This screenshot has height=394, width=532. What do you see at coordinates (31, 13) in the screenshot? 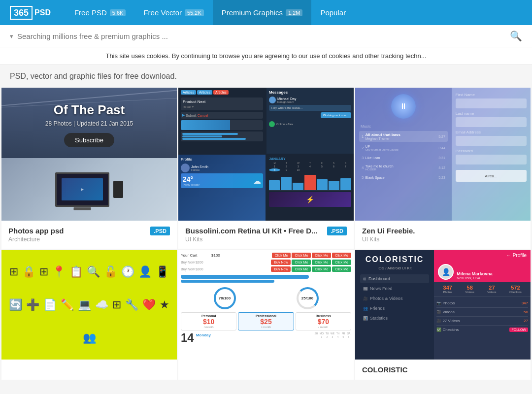
I see `logo: 365 PSD` at bounding box center [31, 13].